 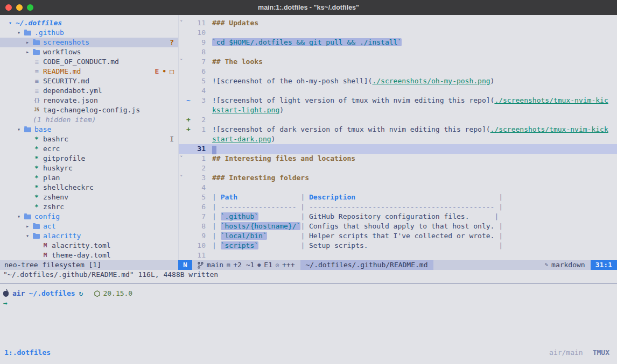 I want to click on zoom-button, so click(x=30, y=8).